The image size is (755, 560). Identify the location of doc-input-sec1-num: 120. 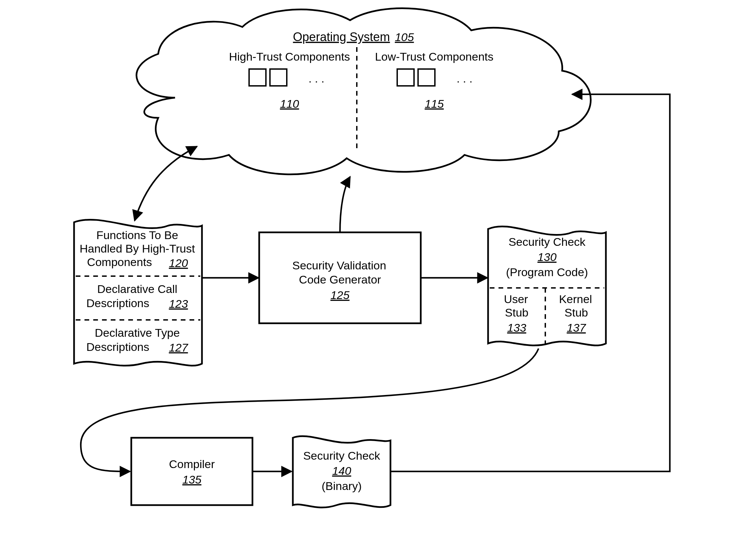
(179, 263).